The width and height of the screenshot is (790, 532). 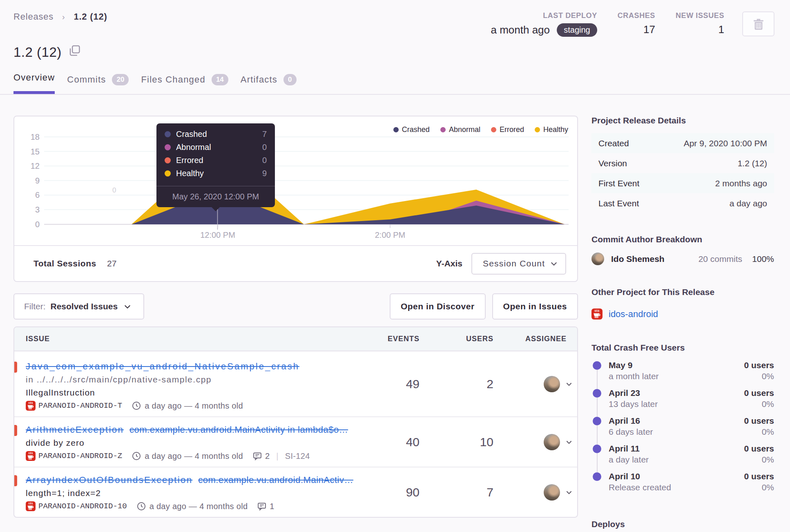 I want to click on svg-text: 18, so click(x=35, y=137).